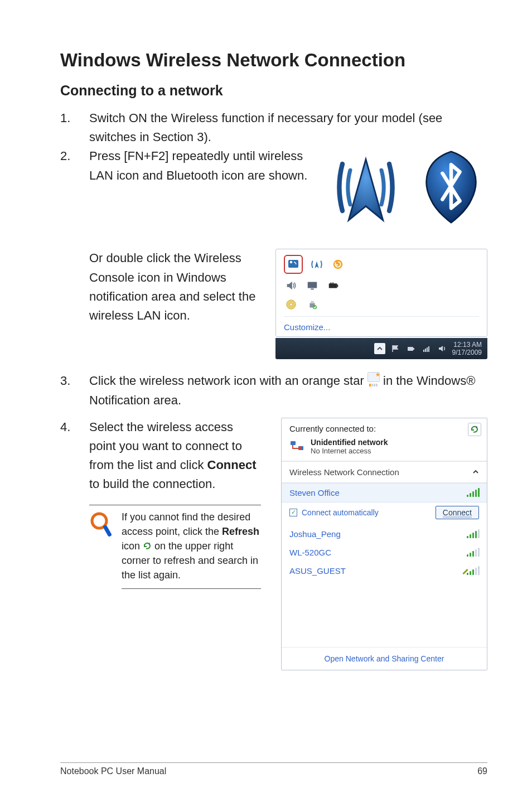 This screenshot has height=802, width=532. I want to click on step-1-number: 1., so click(67, 128).